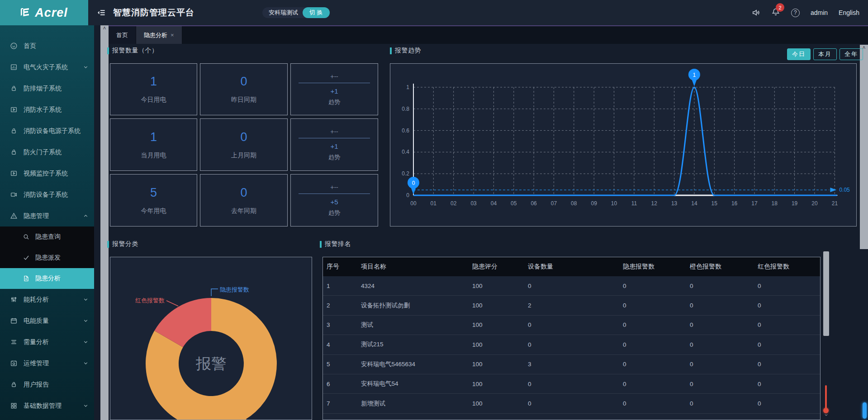 The height and width of the screenshot is (420, 868). I want to click on svg-text: 03, so click(474, 203).